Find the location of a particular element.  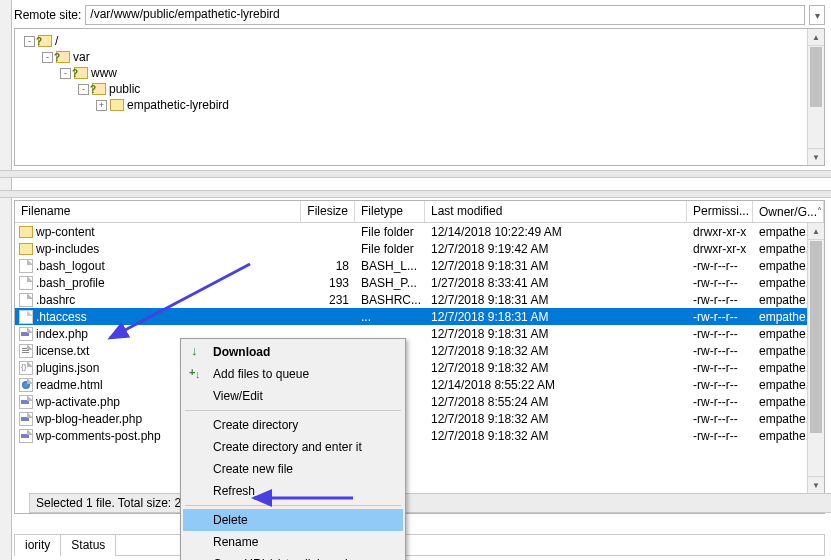

file-row: .htaccess...12/7/2018 9:18:31 AM-rw-r--r… is located at coordinates (420, 316).